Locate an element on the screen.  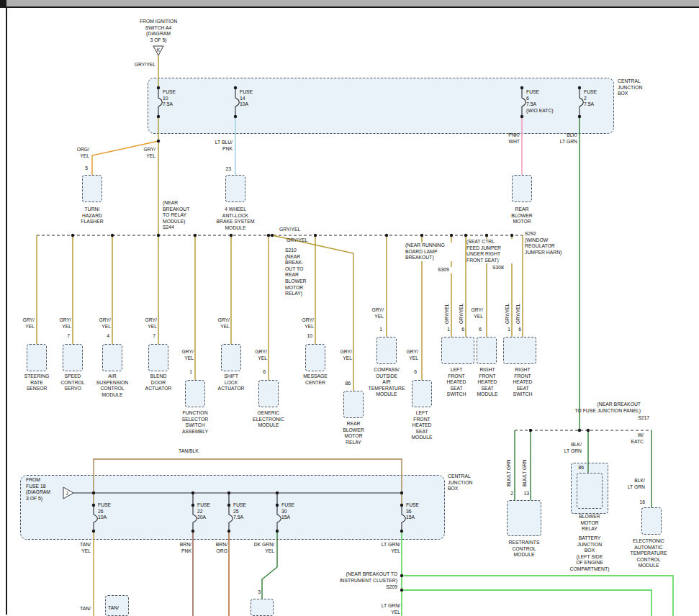
fuse36-label: FUSE 36 15A is located at coordinates (417, 512).